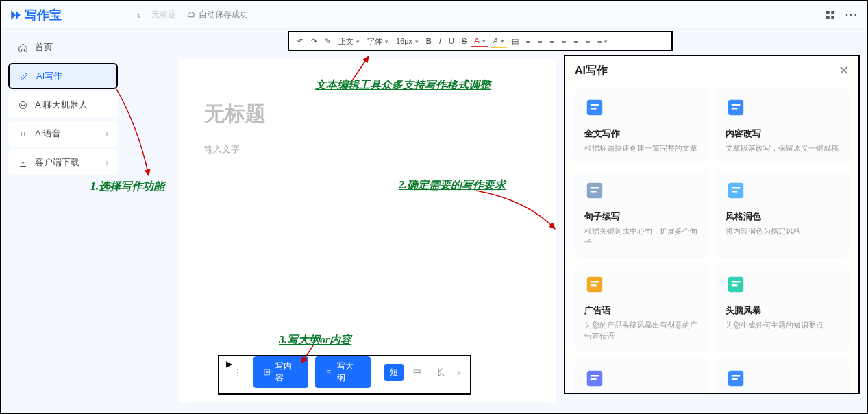 The height and width of the screenshot is (414, 868). What do you see at coordinates (23, 48) in the screenshot?
I see `home-icon` at bounding box center [23, 48].